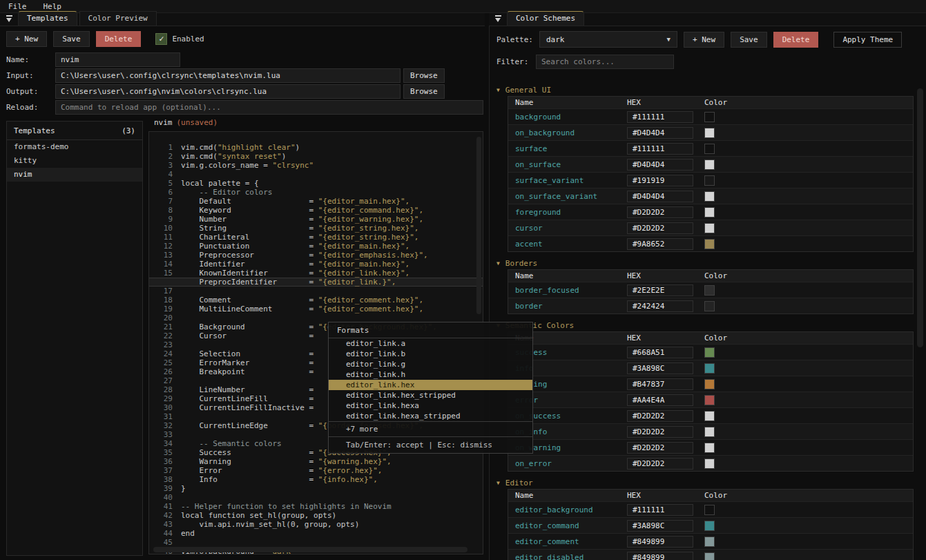 The image size is (926, 560). Describe the element at coordinates (920, 218) in the screenshot. I see `right-pane-scrollbar` at that location.